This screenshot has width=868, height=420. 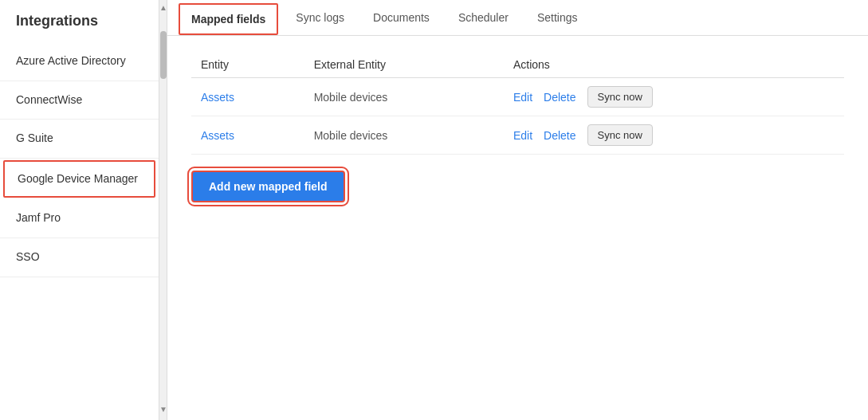 I want to click on tab-settings: Settings, so click(x=558, y=18).